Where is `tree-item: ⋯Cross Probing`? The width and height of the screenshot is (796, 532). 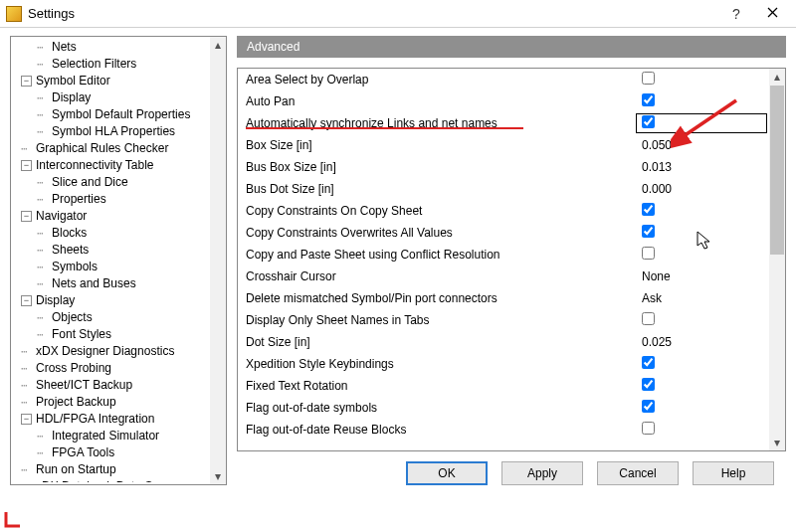 tree-item: ⋯Cross Probing is located at coordinates (111, 368).